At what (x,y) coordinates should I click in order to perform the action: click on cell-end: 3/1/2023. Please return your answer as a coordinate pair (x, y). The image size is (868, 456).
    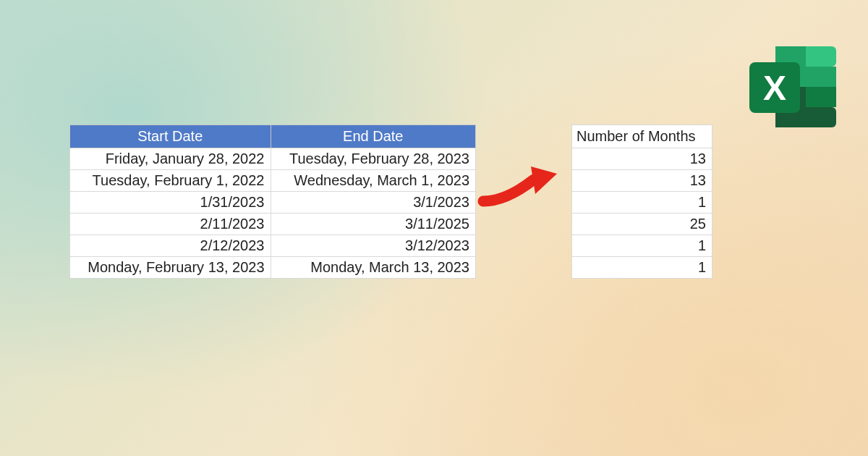
    Looking at the image, I should click on (373, 203).